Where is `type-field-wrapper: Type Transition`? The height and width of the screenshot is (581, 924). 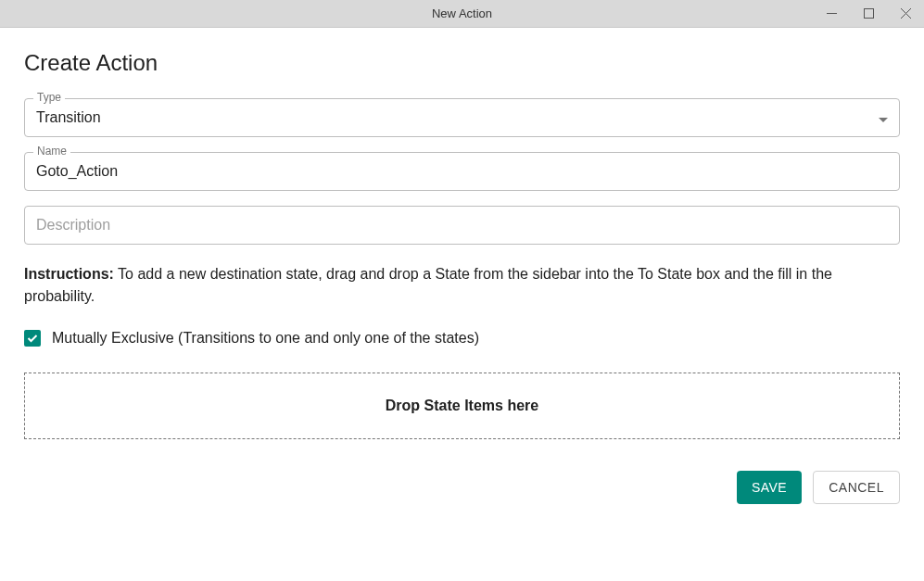 type-field-wrapper: Type Transition is located at coordinates (462, 118).